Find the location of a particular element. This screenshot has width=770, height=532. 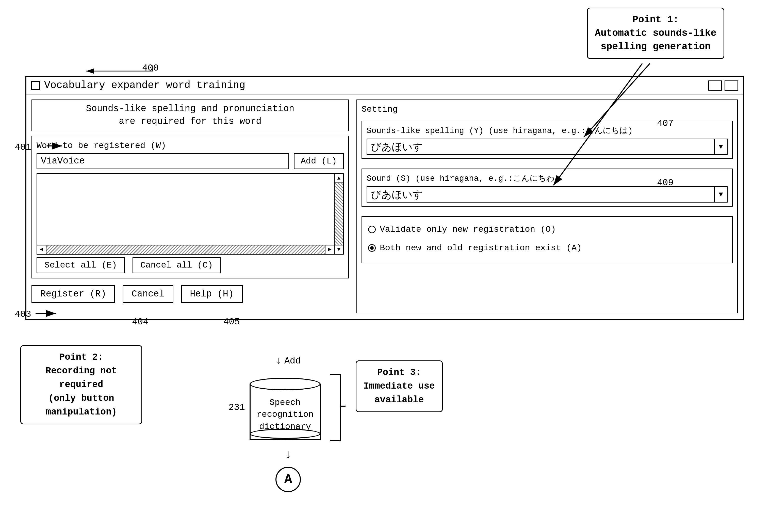

label-401: 401 is located at coordinates (23, 147).